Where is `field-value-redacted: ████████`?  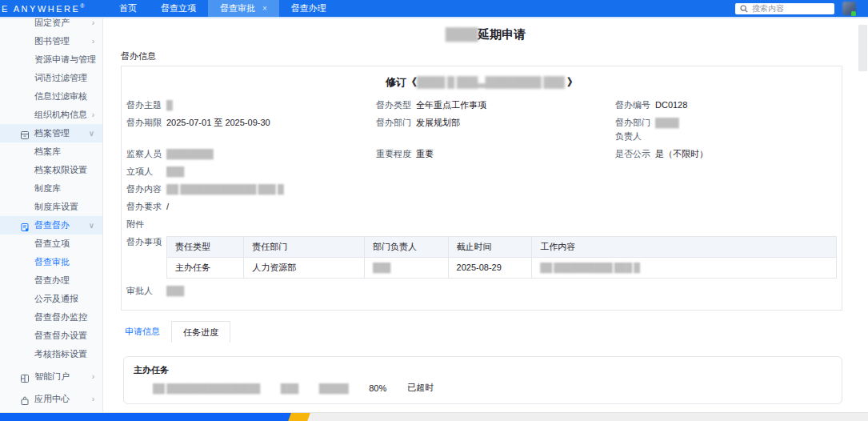 field-value-redacted: ████████ is located at coordinates (190, 154).